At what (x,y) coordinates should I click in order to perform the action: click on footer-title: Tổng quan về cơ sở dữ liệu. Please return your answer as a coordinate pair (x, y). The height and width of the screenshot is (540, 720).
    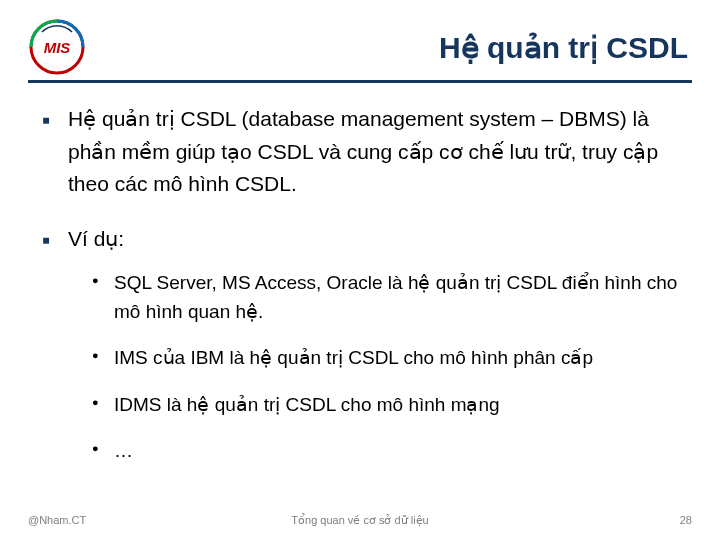
    Looking at the image, I should click on (360, 520).